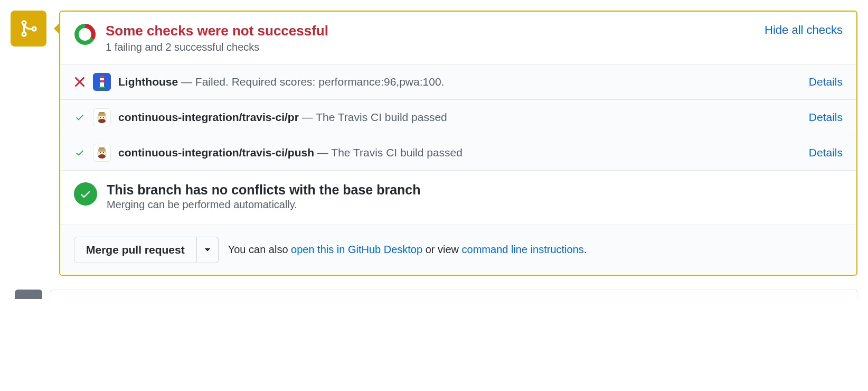 This screenshot has height=391, width=868. What do you see at coordinates (458, 250) in the screenshot?
I see `merge-footer: Merge pull request You can also open thi…` at bounding box center [458, 250].